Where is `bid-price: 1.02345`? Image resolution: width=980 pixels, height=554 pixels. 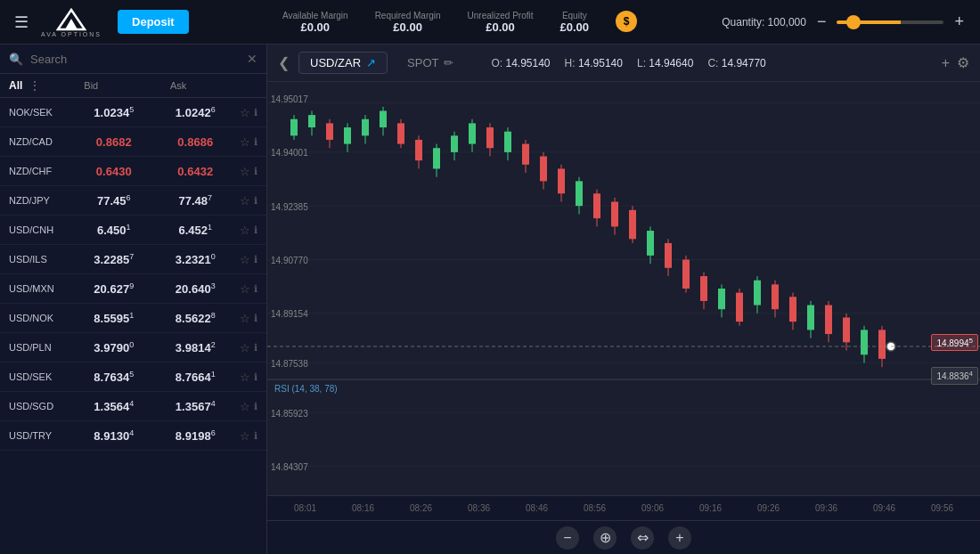
bid-price: 1.02345 is located at coordinates (114, 112).